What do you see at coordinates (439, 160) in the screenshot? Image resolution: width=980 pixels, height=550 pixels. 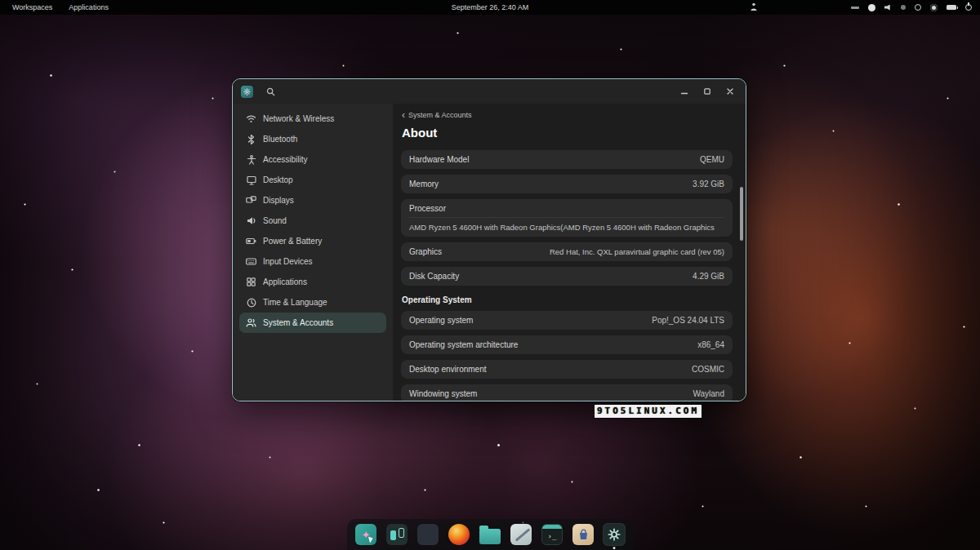 I see `row-label: Hardware Model` at bounding box center [439, 160].